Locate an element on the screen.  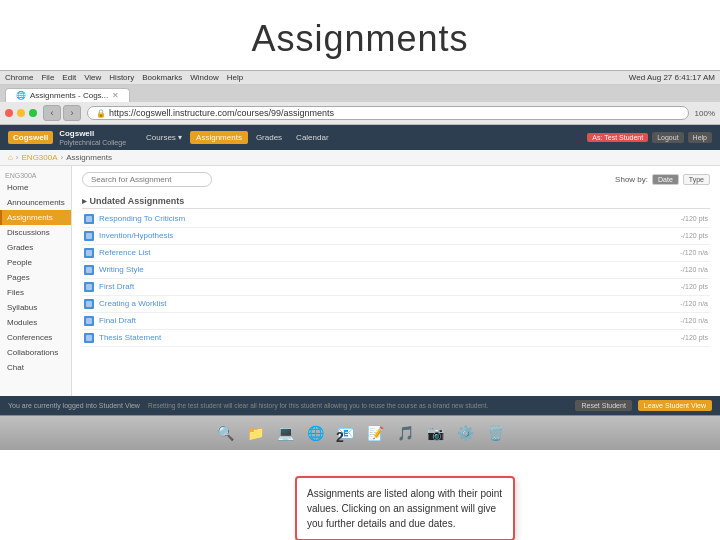
tooltip-box: Assignments are listed along with their … is located at coordinates (405, 508).